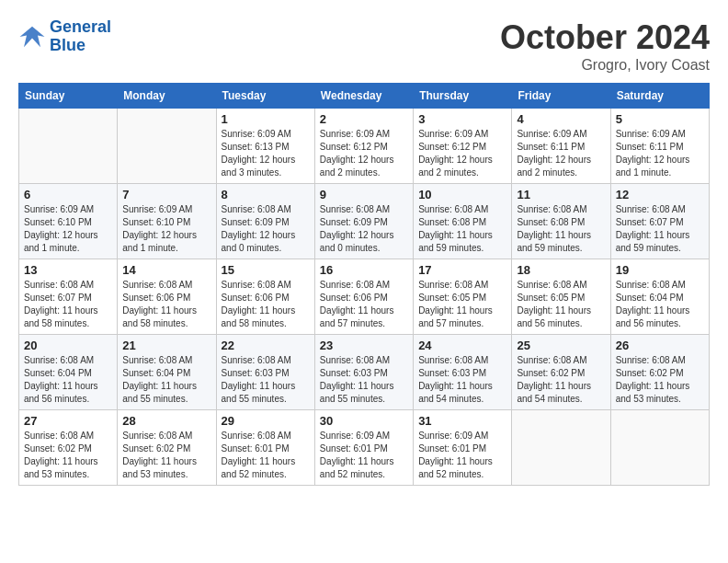 The width and height of the screenshot is (728, 563). What do you see at coordinates (605, 38) in the screenshot?
I see `month-title: October 2024` at bounding box center [605, 38].